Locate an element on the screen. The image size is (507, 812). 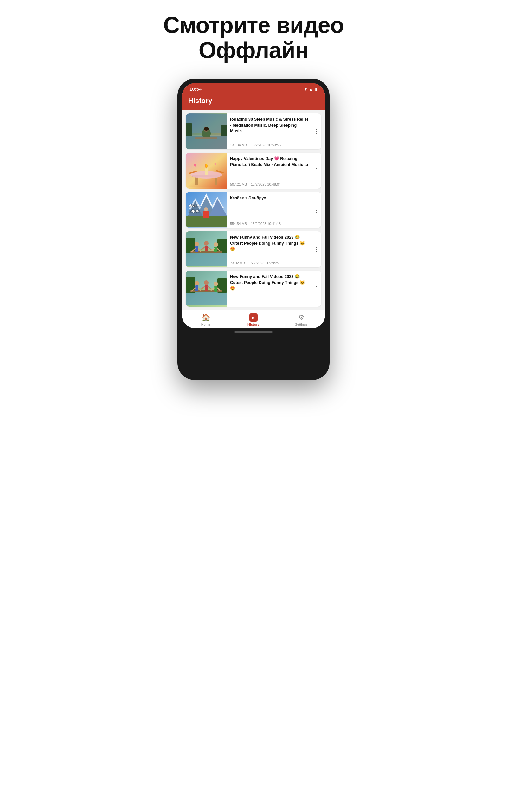
app-bar: History is located at coordinates (253, 102).